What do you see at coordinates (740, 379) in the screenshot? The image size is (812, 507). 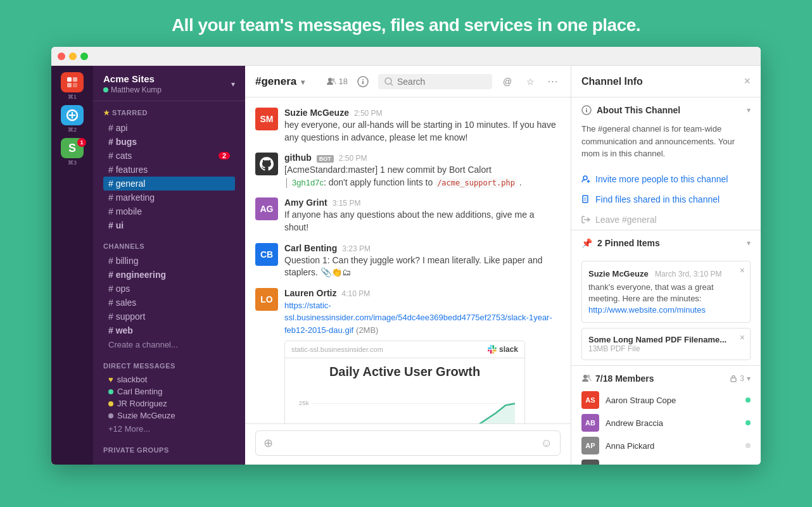 I see `members-lock: 3 ▾` at bounding box center [740, 379].